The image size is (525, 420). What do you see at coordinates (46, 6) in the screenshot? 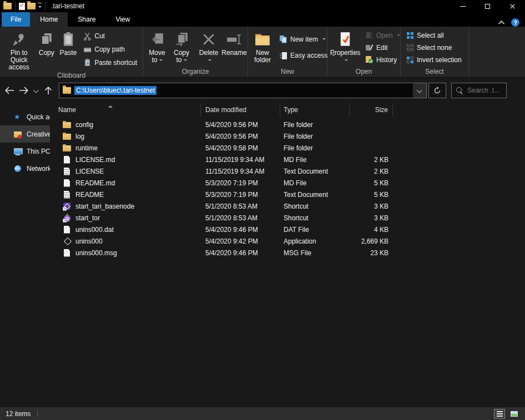
I see `divider` at bounding box center [46, 6].